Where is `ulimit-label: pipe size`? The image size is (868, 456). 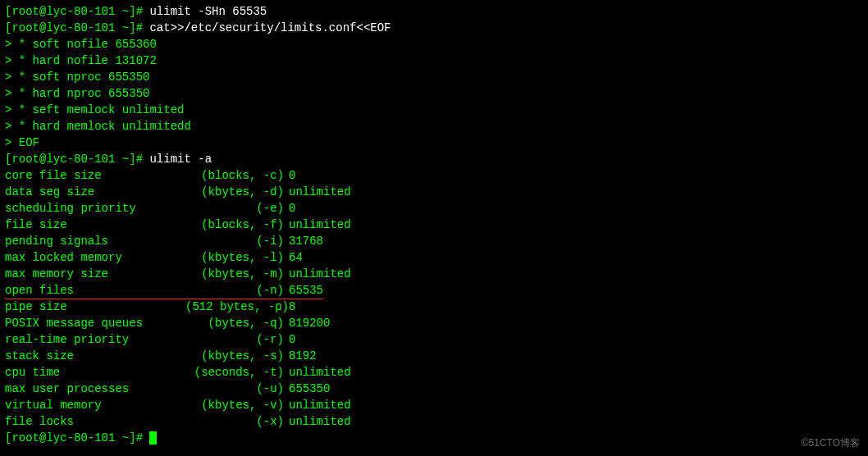
ulimit-label: pipe size is located at coordinates (95, 307).